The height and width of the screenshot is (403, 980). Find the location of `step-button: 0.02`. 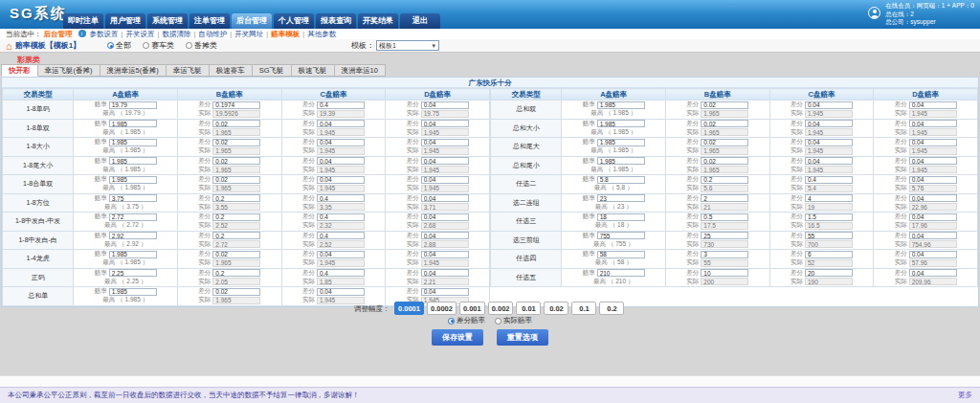

step-button: 0.02 is located at coordinates (556, 308).